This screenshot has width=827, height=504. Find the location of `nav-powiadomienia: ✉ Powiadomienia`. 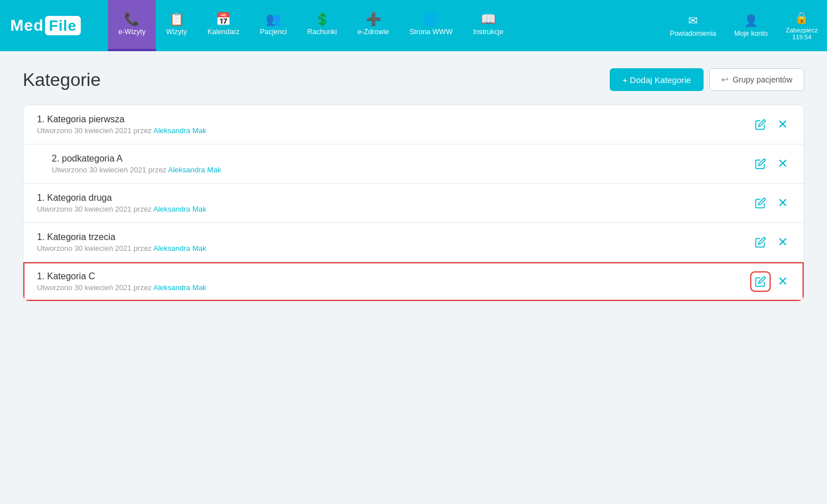

nav-powiadomienia: ✉ Powiadomienia is located at coordinates (693, 26).